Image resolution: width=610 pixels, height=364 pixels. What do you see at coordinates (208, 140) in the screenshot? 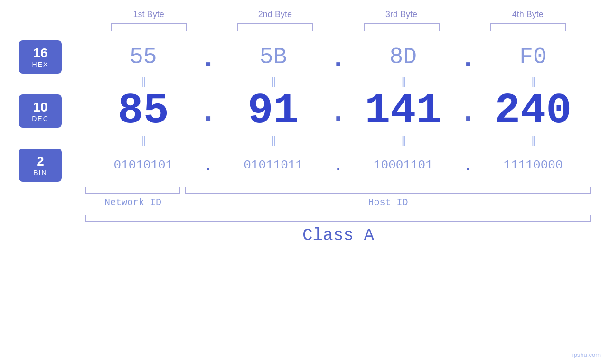
I see `eq2-dot1` at bounding box center [208, 140].